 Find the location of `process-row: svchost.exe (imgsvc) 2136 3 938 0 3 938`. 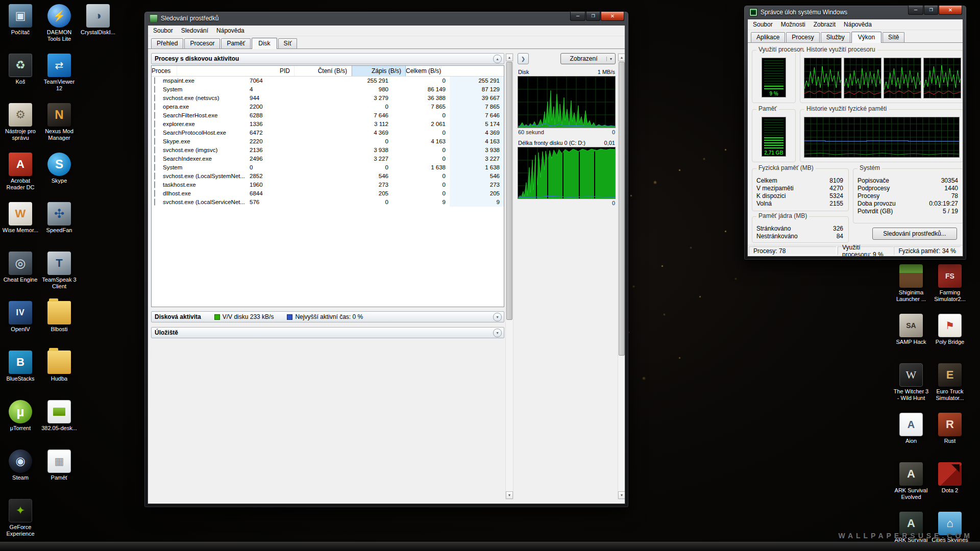

process-row: svchost.exe (imgsvc) 2136 3 938 0 3 938 is located at coordinates (328, 150).